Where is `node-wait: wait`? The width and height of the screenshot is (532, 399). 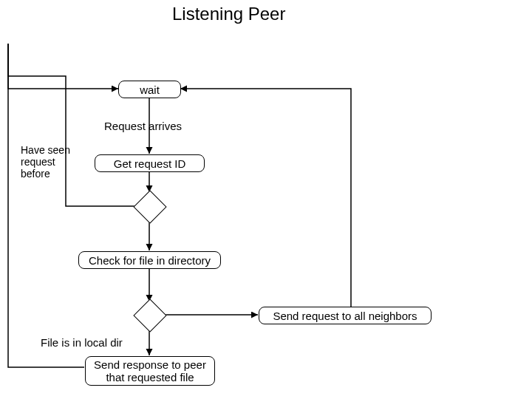
node-wait: wait is located at coordinates (149, 89).